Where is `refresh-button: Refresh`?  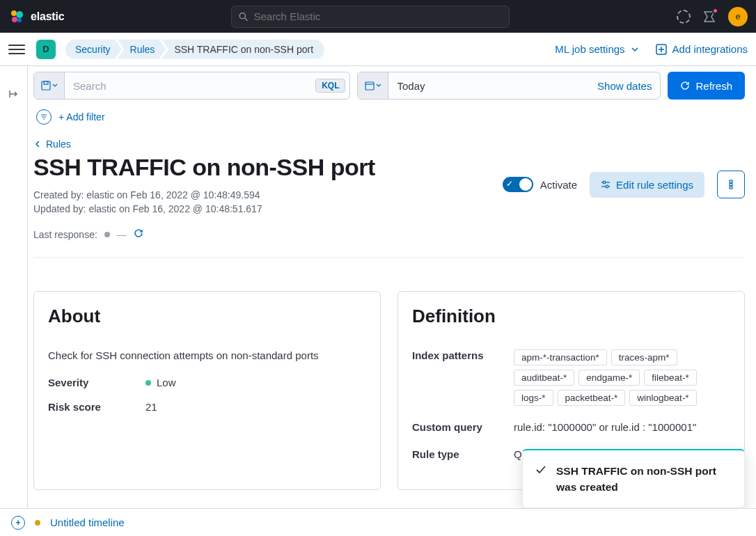
refresh-button: Refresh is located at coordinates (706, 86).